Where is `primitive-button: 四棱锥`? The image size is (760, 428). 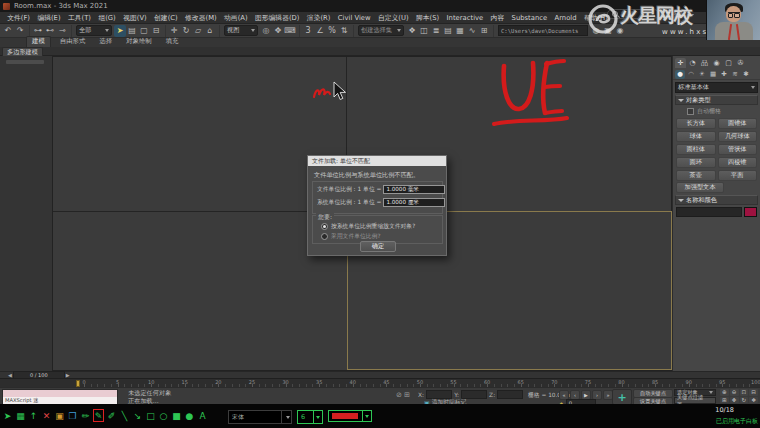
primitive-button: 四棱锥 is located at coordinates (738, 162).